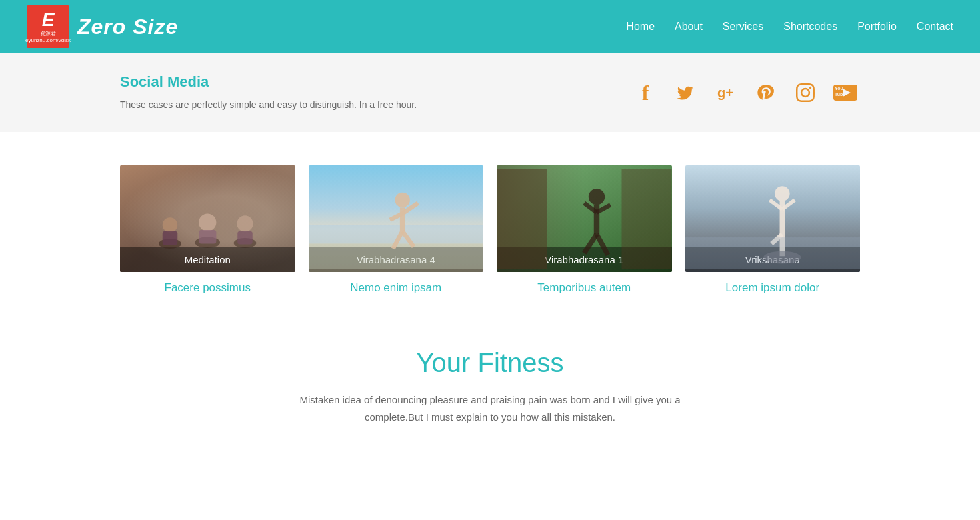 This screenshot has height=520, width=980. I want to click on gallery-card-vrikshasana: Vrikshasana Lorem ipsum dolor, so click(773, 230).